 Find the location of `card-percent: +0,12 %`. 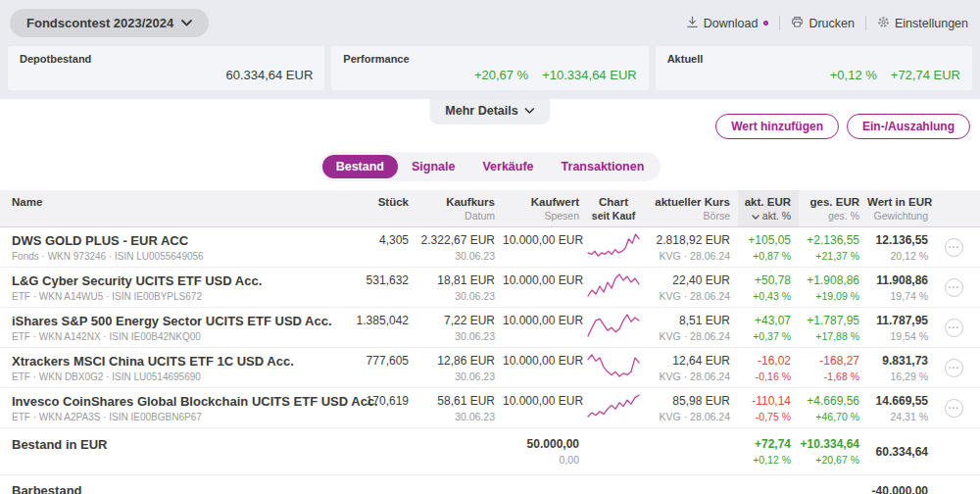

card-percent: +0,12 % is located at coordinates (854, 74).